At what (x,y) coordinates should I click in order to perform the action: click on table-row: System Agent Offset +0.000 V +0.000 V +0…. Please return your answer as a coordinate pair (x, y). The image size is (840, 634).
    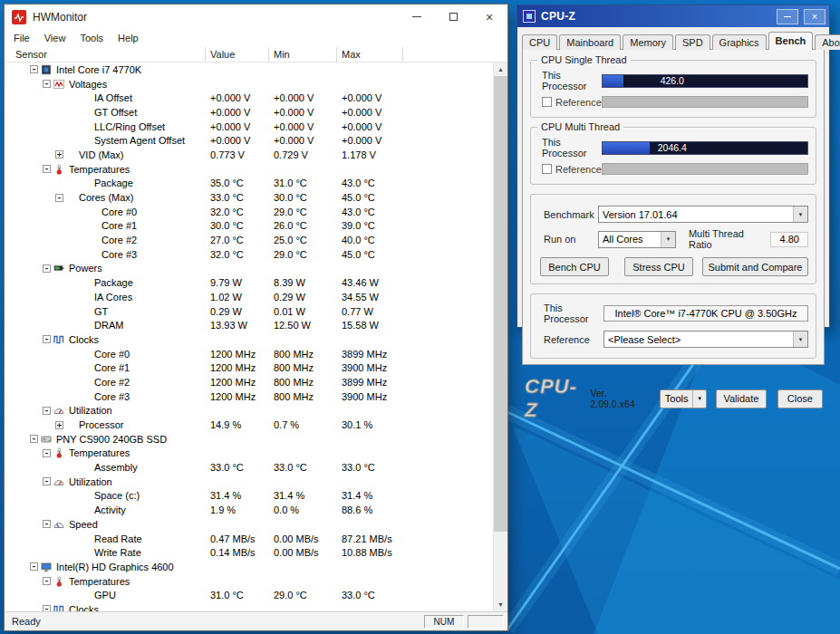
    Looking at the image, I should click on (248, 140).